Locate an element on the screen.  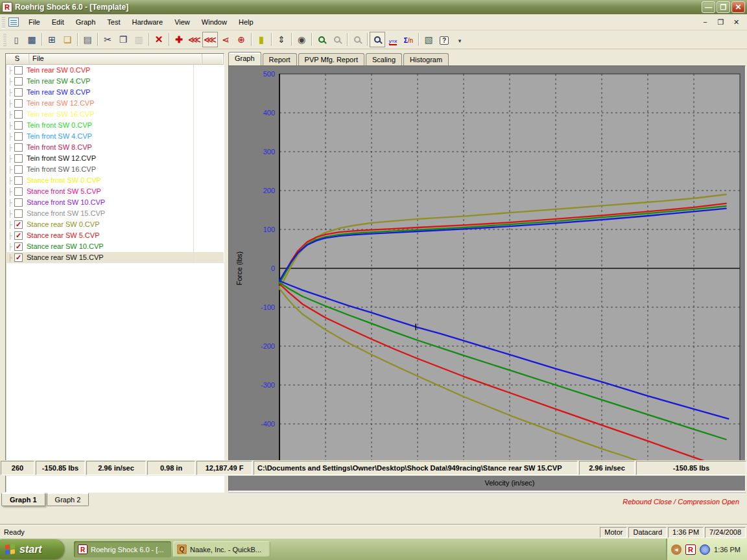
toolbar-adjust-button: ⇕ is located at coordinates (281, 40).